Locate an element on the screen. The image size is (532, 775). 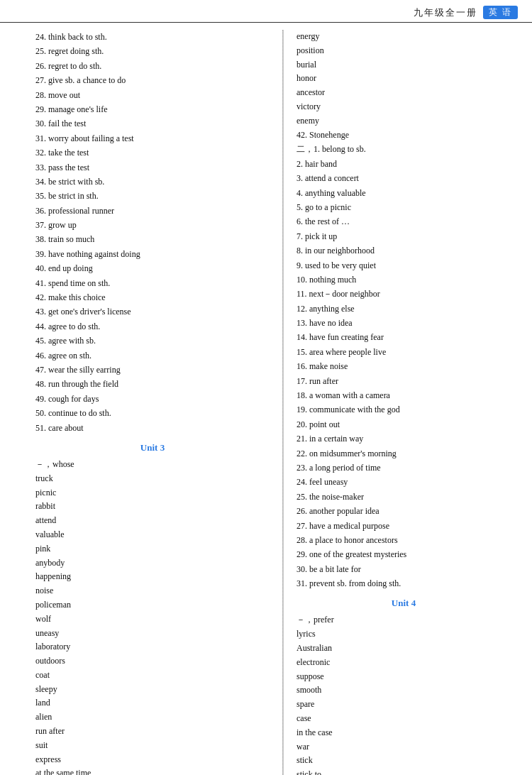
list-item: 15. area where people live is located at coordinates (404, 352).